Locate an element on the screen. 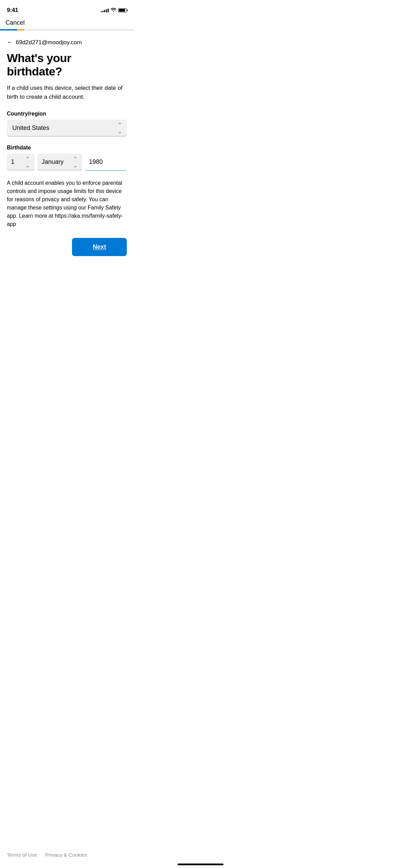 This screenshot has height=868, width=401. button-row: Next is located at coordinates (67, 247).